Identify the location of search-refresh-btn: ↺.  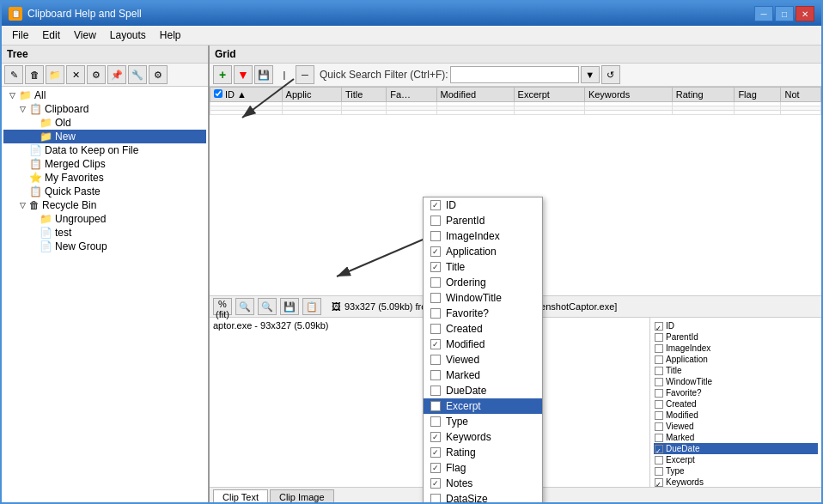
(611, 75).